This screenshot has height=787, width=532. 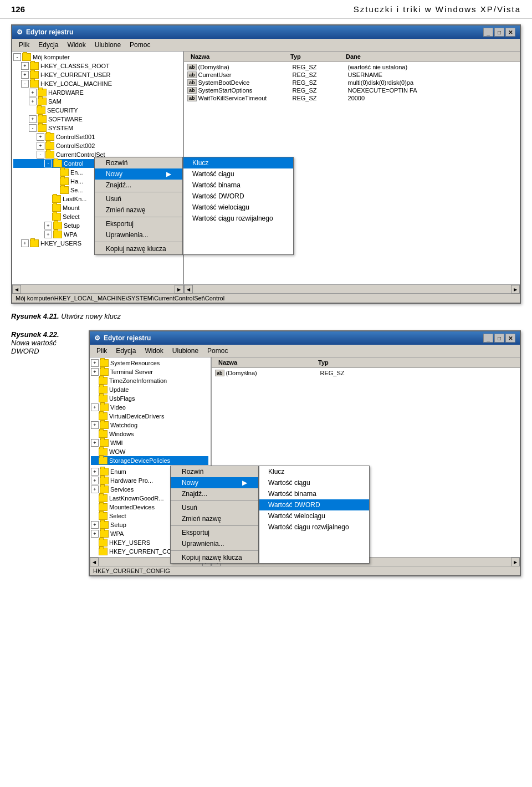 I want to click on ctx-uprawnienia-2: Uprawnienia..., so click(x=214, y=544).